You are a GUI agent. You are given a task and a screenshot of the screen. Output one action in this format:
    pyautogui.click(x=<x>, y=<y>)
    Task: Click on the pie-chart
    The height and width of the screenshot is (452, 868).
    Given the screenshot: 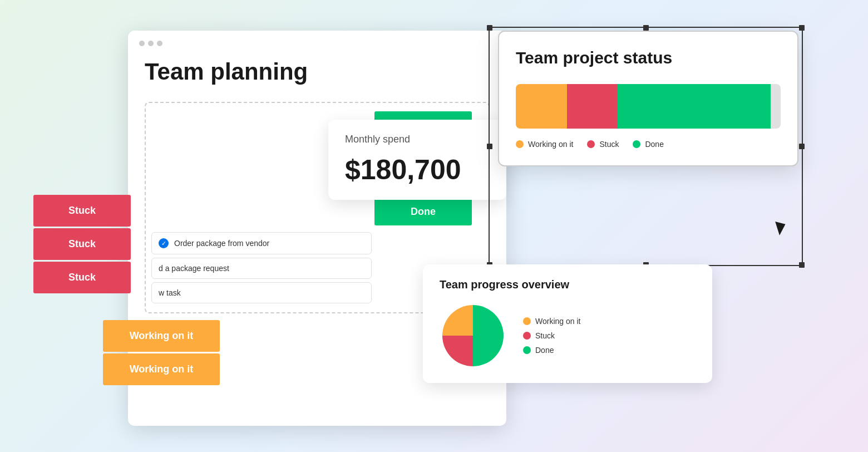 What is the action you would take?
    pyautogui.click(x=473, y=336)
    